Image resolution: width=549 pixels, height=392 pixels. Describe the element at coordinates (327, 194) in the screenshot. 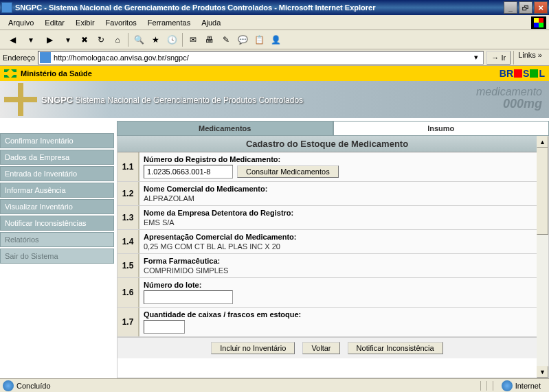

I see `form-row-1-2: 1.2 Nome Comercial do Medicamento: ALPRA…` at that location.